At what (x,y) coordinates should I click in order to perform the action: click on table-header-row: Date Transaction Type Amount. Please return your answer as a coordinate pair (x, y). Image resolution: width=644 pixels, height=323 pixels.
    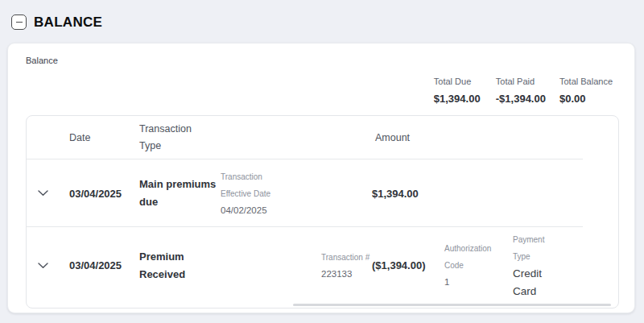
    Looking at the image, I should click on (322, 138).